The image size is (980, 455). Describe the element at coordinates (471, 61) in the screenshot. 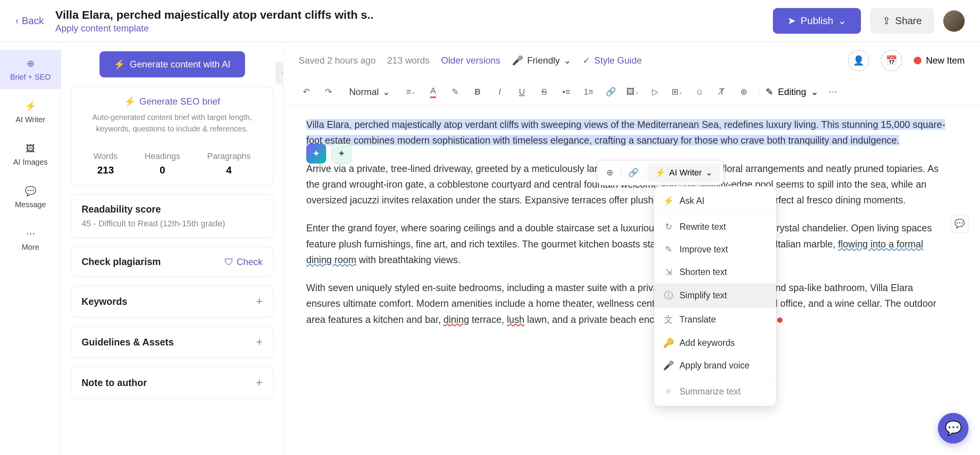

I see `older-versions-link: Older versions` at that location.